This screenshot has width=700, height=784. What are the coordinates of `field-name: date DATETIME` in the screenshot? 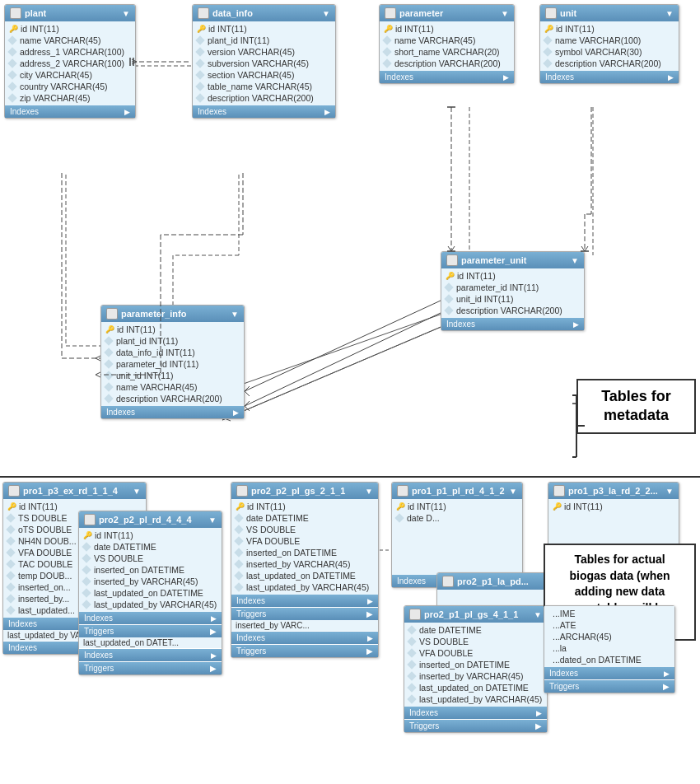 It's located at (278, 518).